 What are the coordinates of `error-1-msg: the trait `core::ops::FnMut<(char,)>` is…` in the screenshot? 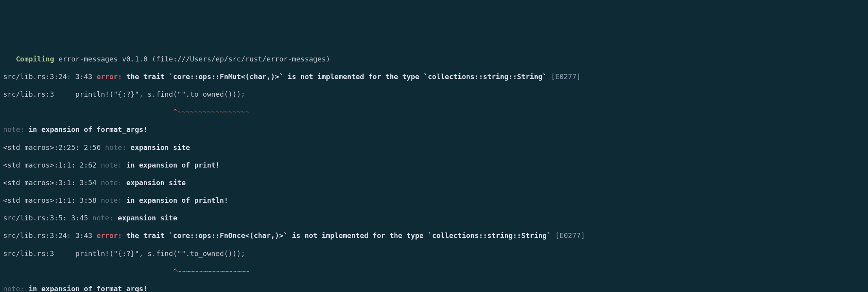 It's located at (336, 77).